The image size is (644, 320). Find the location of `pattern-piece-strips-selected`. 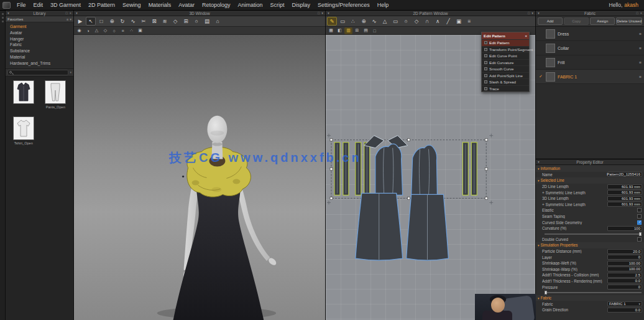

pattern-piece-strips-selected is located at coordinates (405, 169).